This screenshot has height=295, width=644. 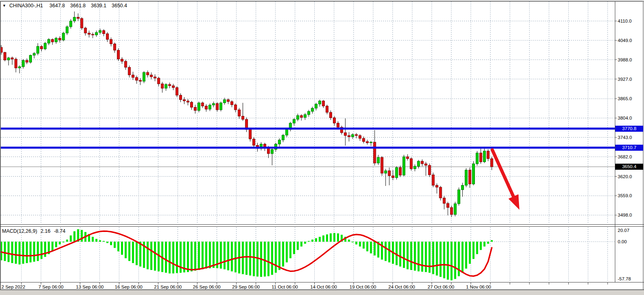 What do you see at coordinates (285, 287) in the screenshot?
I see `time-tick-label: 11 Oct 06:00` at bounding box center [285, 287].